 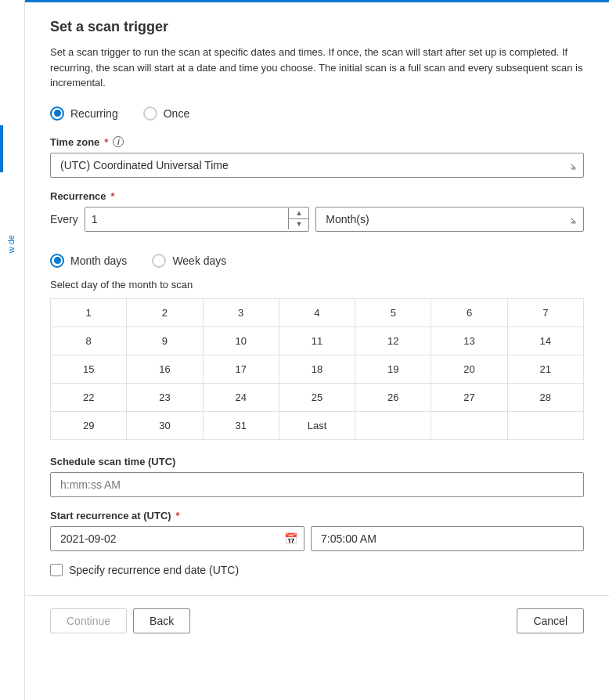 I want to click on timezone-label: Time zone * i, so click(x=317, y=143).